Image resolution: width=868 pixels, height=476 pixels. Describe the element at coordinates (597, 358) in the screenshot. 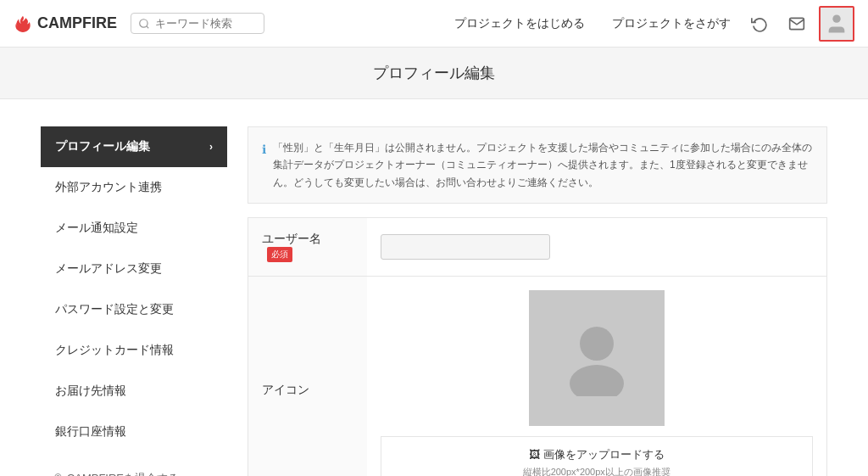

I see `avatar-silhouette` at that location.